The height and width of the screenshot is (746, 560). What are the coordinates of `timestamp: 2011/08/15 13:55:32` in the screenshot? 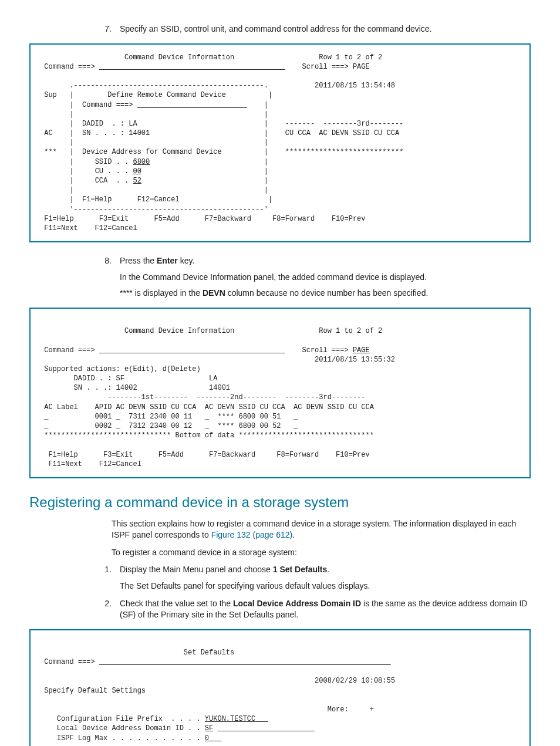 It's located at (355, 360).